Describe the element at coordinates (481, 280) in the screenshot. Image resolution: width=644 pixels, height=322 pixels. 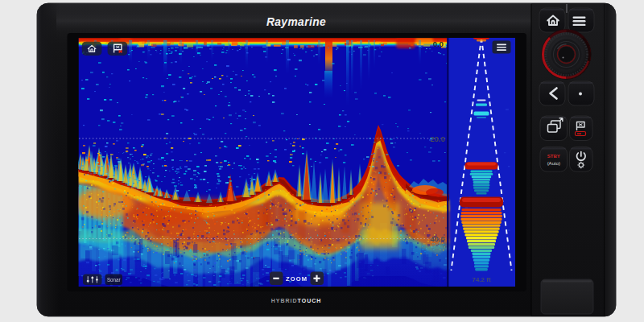
I see `svg-text: 74.2 ft` at that location.